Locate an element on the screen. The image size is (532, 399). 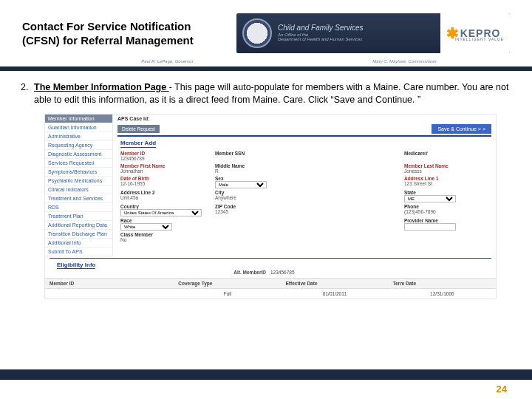
title-line2: (CFSN) for Referral Management is located at coordinates (129, 41).